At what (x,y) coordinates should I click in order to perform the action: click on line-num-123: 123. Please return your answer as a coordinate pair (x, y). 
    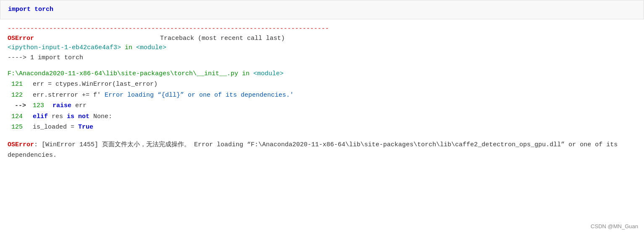
    Looking at the image, I should click on (43, 106).